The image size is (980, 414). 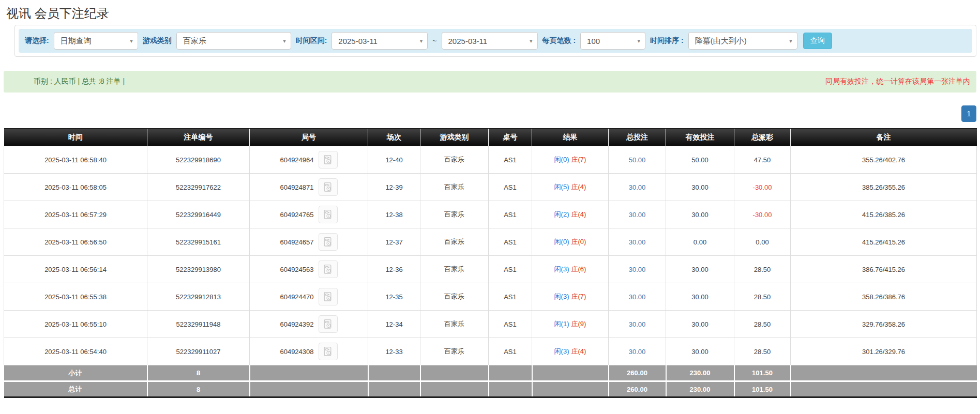 What do you see at coordinates (491, 13) in the screenshot?
I see `page-title: 视讯 会员下注纪录` at bounding box center [491, 13].